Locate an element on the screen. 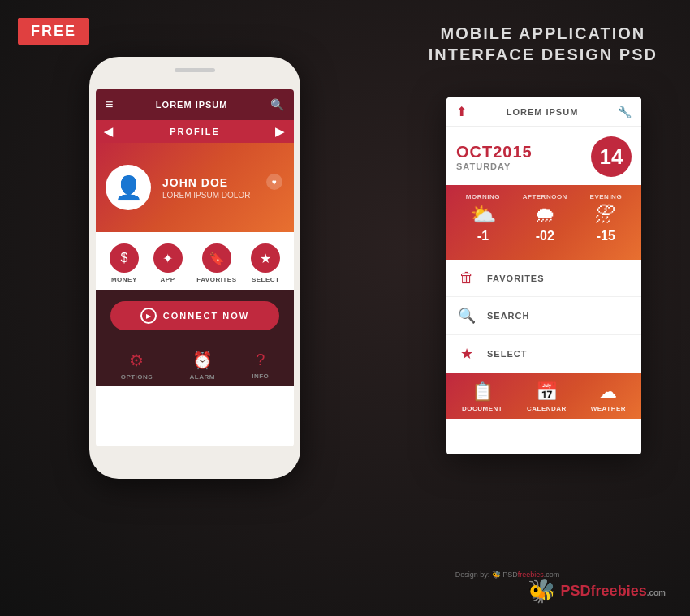 Image resolution: width=690 pixels, height=616 pixels. search-icon: 🔍 is located at coordinates (278, 105).